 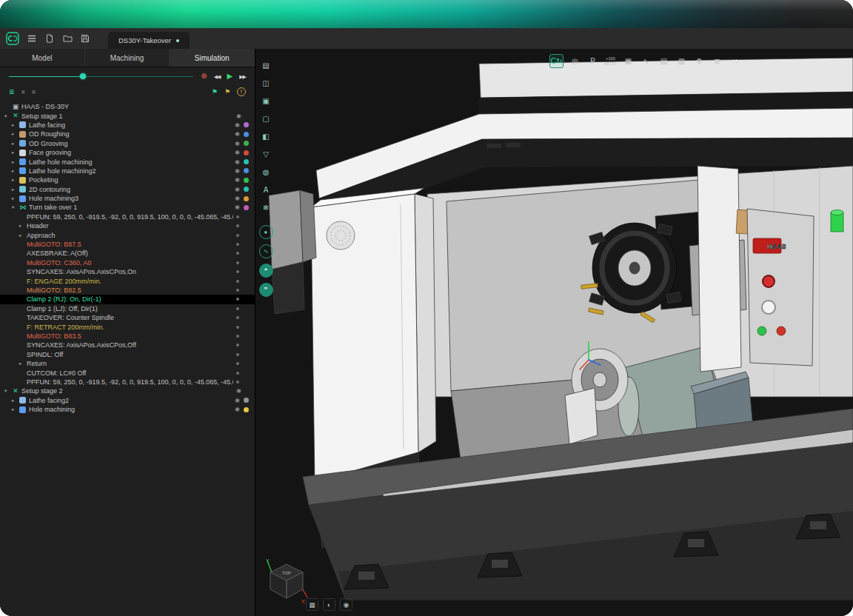 I want to click on tree-row: ▸Lathe hole machining◉, so click(x=127, y=161).